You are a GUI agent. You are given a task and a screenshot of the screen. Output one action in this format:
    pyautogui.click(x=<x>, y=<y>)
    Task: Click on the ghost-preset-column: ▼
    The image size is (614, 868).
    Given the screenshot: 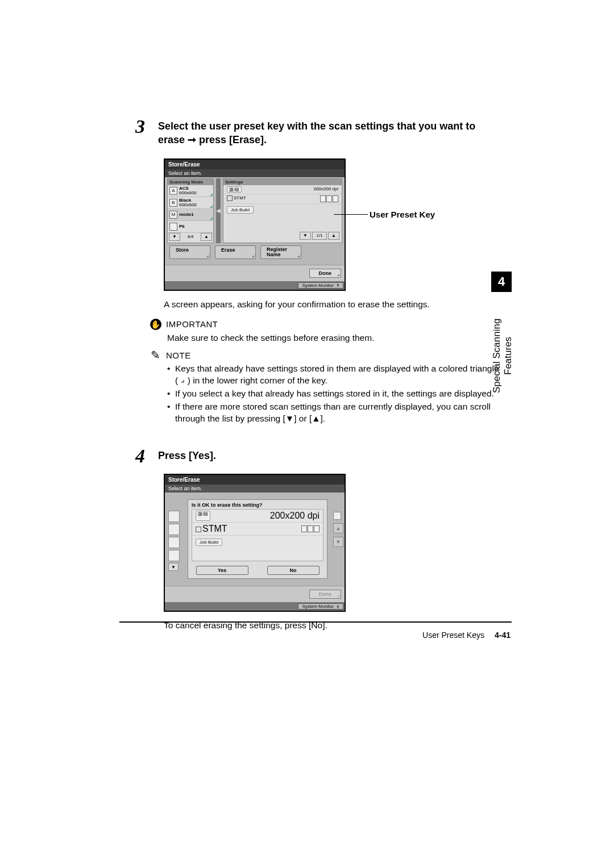 What is the action you would take?
    pyautogui.click(x=176, y=541)
    